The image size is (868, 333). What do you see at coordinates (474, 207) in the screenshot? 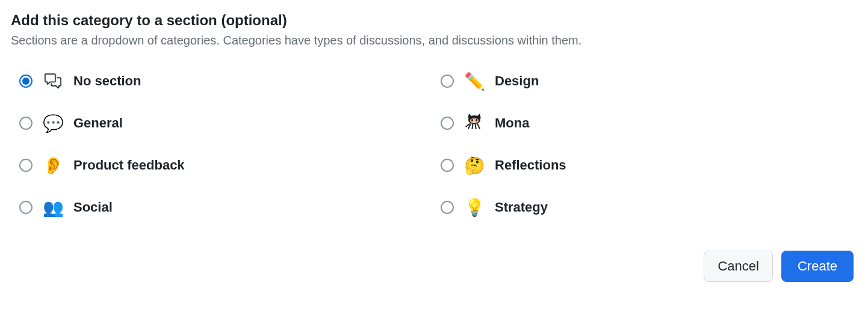
I see `lightbulb-icon: 💡` at bounding box center [474, 207].